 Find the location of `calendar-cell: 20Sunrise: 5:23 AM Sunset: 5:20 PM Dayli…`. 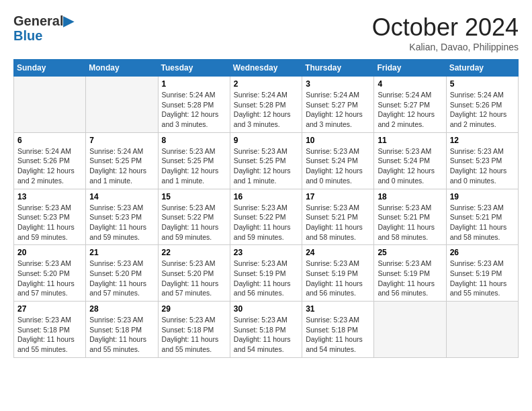

calendar-cell: 20Sunrise: 5:23 AM Sunset: 5:20 PM Dayli… is located at coordinates (50, 273).